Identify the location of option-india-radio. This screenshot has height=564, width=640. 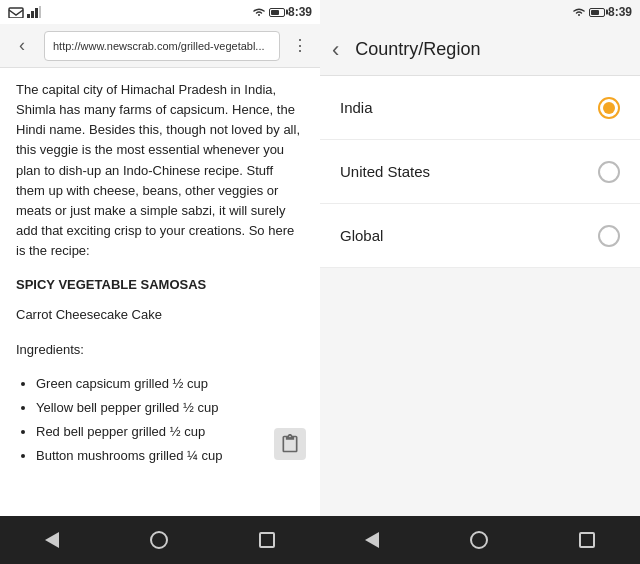
(609, 108).